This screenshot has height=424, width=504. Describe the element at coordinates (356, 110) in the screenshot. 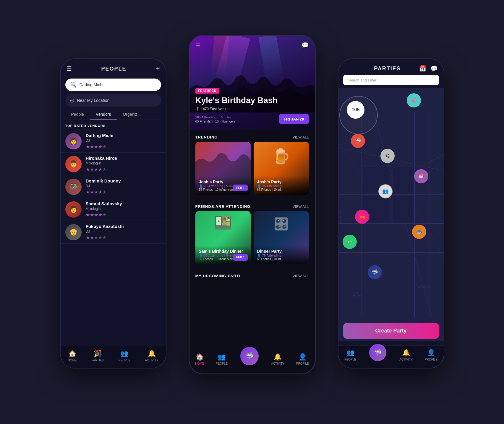

I see `map-pin-count: 105` at that location.